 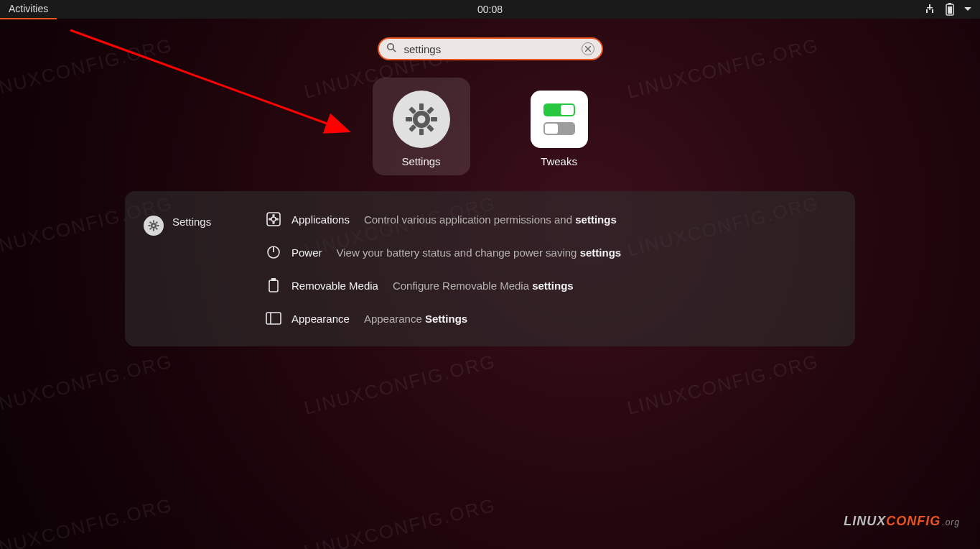 I want to click on activities-button: Activities, so click(x=29, y=10).